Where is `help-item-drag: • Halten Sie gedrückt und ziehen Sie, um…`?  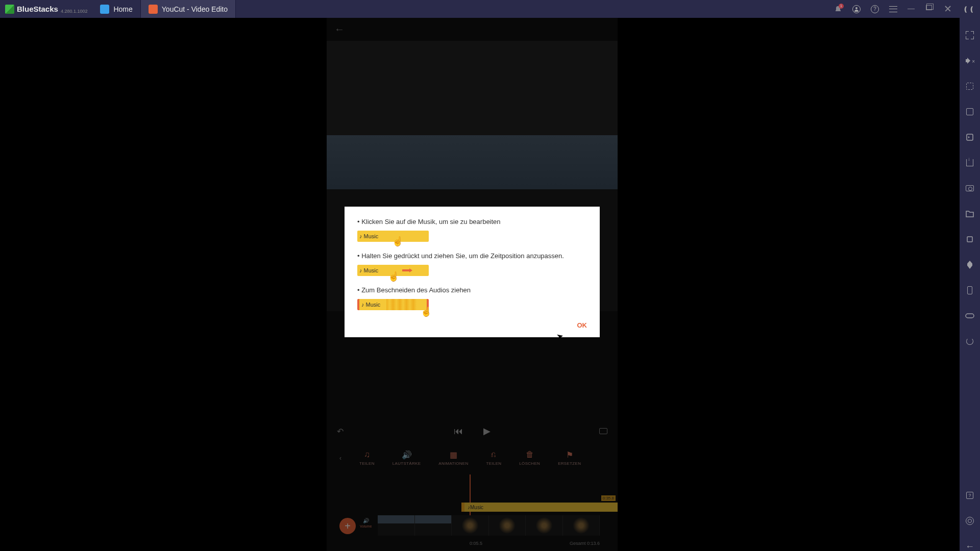 help-item-drag: • Halten Sie gedrückt und ziehen Sie, um… is located at coordinates (472, 264).